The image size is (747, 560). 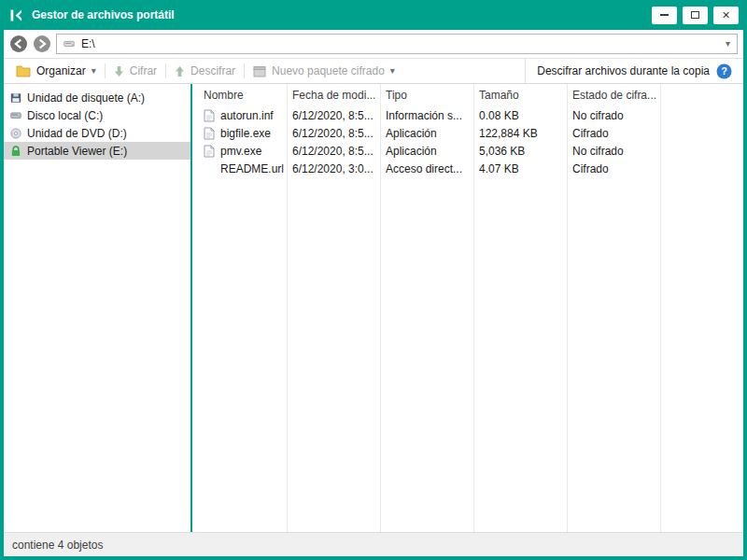 What do you see at coordinates (97, 116) in the screenshot?
I see `sidebar-item-drive-c: Disco local (C:)` at bounding box center [97, 116].